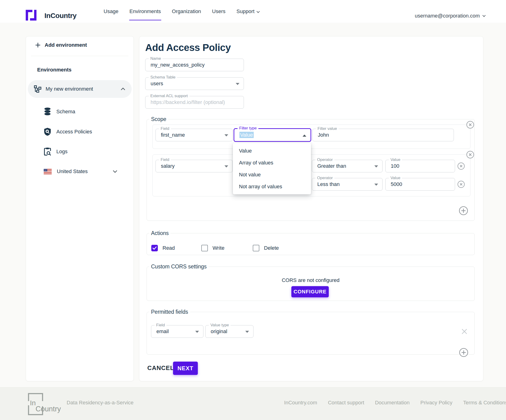 This screenshot has height=420, width=506. I want to click on footer-link-privacy-policy: Privacy Policy, so click(437, 403).